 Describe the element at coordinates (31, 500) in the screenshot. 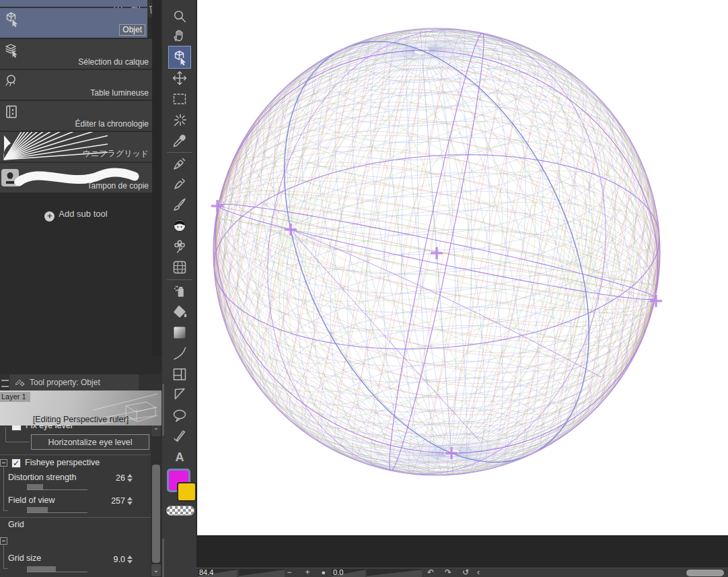

I see `field-of-view-label: Field of view` at that location.